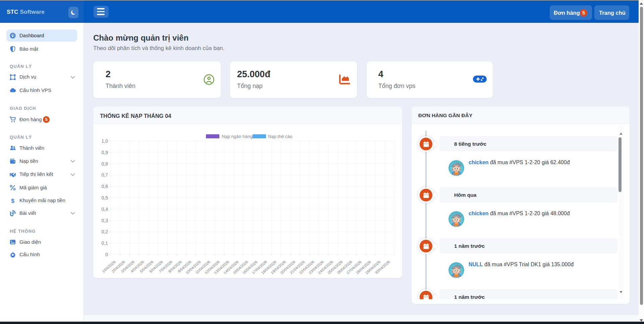 Image resolution: width=644 pixels, height=324 pixels. Describe the element at coordinates (107, 254) in the screenshot. I see `svg-text: 0` at that location.